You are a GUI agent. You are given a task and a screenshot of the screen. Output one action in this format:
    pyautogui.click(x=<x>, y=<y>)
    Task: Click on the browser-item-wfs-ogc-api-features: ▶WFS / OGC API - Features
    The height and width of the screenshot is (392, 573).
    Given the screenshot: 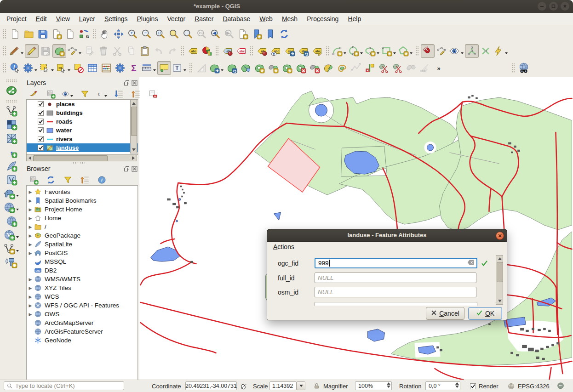 What is the action you would take?
    pyautogui.click(x=82, y=305)
    